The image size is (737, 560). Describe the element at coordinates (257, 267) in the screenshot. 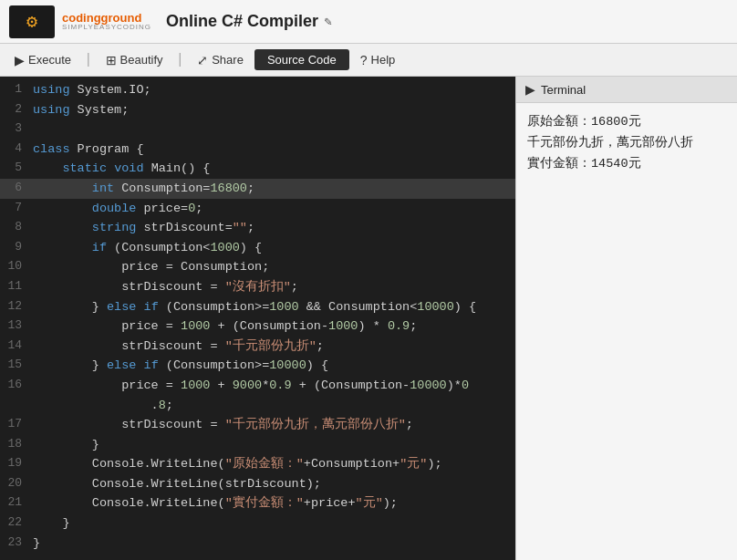

I see `code-row-10: 10 price = Consumption;` at that location.